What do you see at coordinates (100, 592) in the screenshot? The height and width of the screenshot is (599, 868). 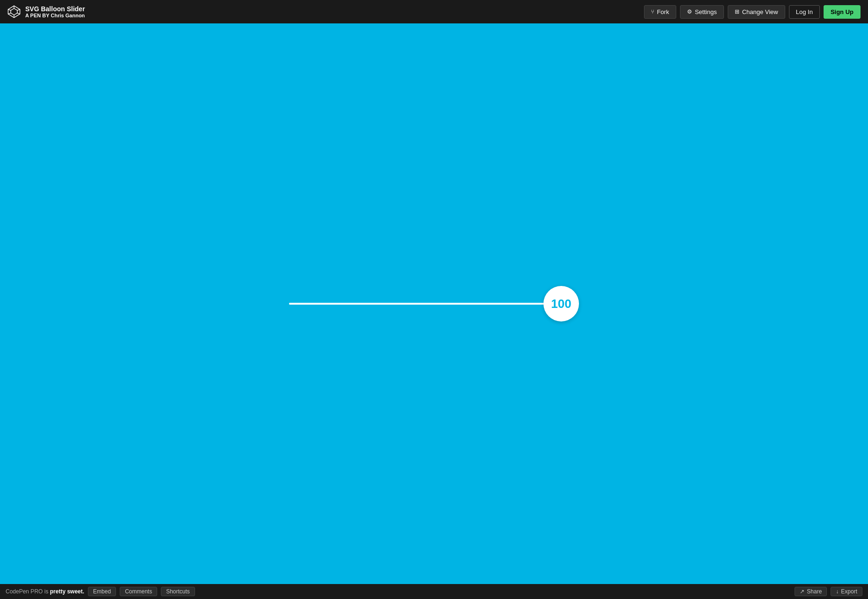 I see `footer-left: CodePen PRO is pretty sweet. Embed Comme…` at bounding box center [100, 592].